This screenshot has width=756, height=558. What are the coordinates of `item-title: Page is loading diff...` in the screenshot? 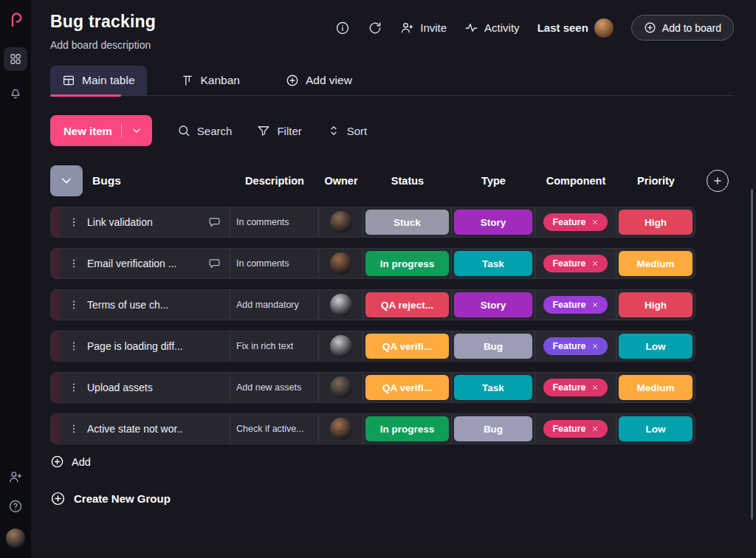 It's located at (144, 346).